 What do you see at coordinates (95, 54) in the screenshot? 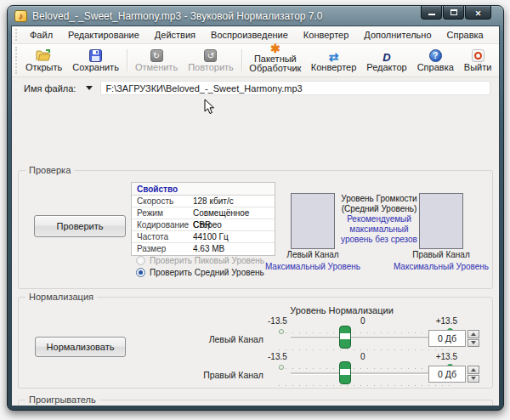
I see `save-floppy-icon` at bounding box center [95, 54].